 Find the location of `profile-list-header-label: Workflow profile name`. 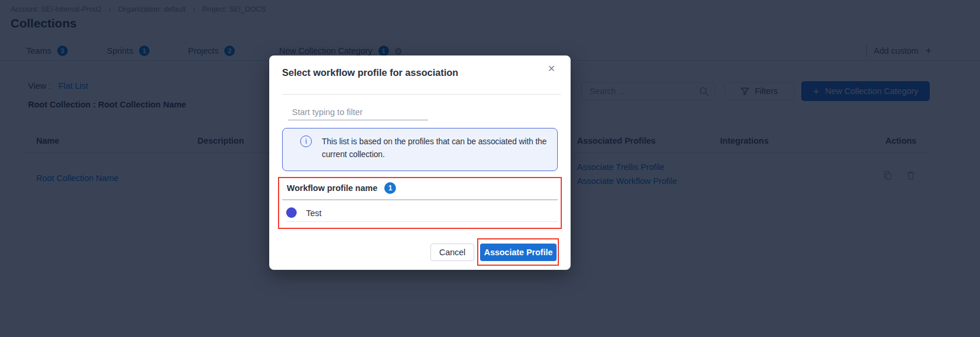

profile-list-header-label: Workflow profile name is located at coordinates (332, 188).